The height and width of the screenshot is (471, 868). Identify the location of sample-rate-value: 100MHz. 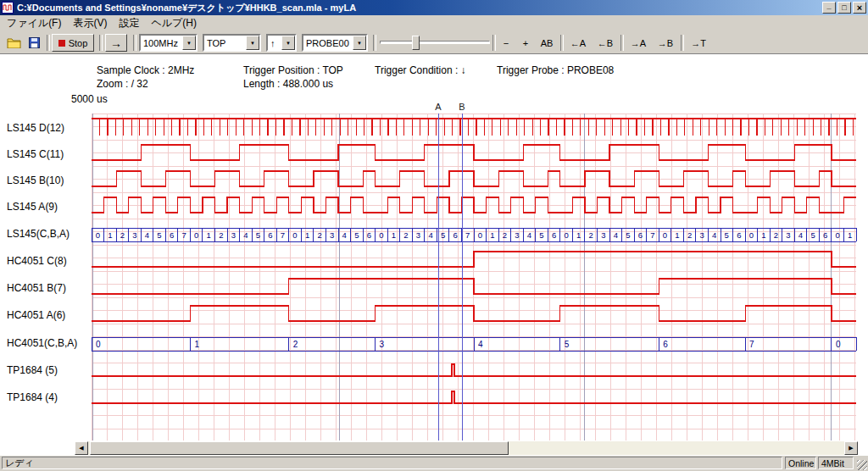
(161, 42).